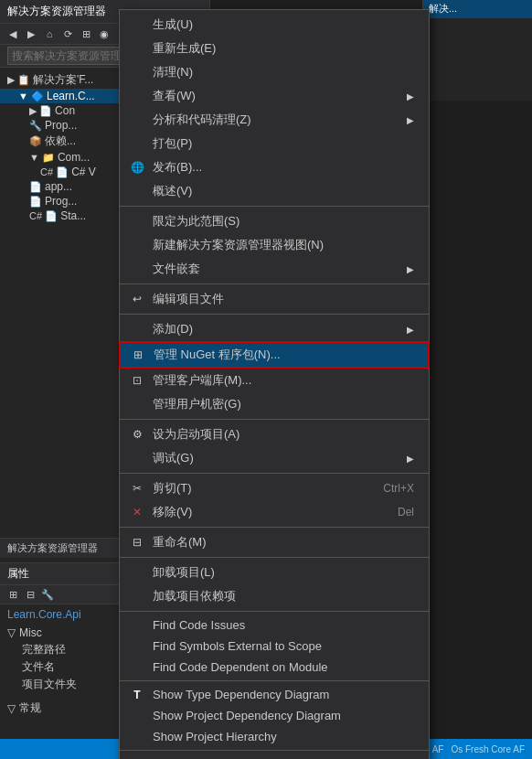 This screenshot has height=759, width=532. What do you see at coordinates (274, 458) in the screenshot?
I see `menu-item-debug: 调试(G)` at bounding box center [274, 458].